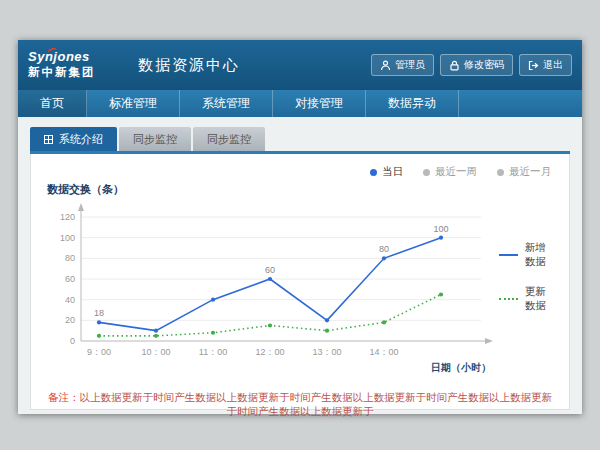  What do you see at coordinates (476, 65) in the screenshot?
I see `change-password-button: 修改密码` at bounding box center [476, 65].